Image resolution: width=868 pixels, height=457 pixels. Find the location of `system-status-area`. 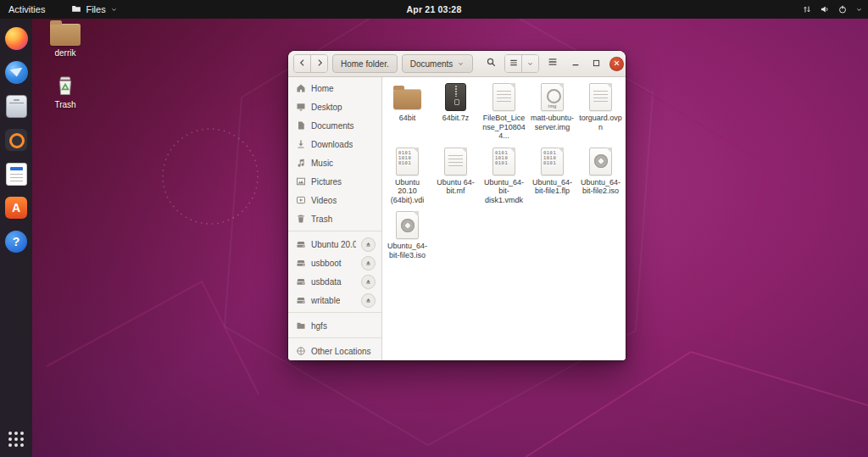

system-status-area is located at coordinates (832, 9).